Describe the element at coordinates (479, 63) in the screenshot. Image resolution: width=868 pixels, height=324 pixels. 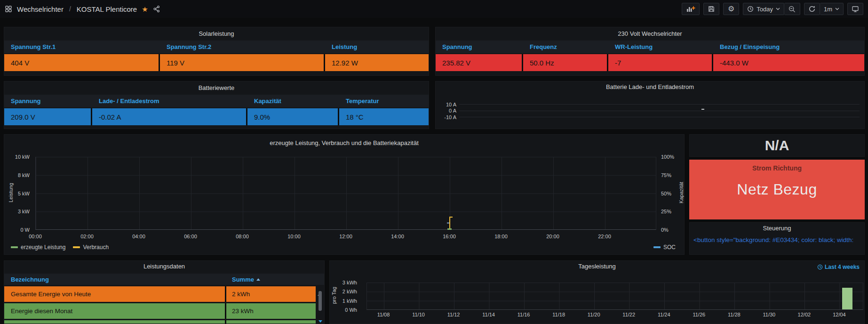
I see `stat-value-cell: 235.82 V` at that location.